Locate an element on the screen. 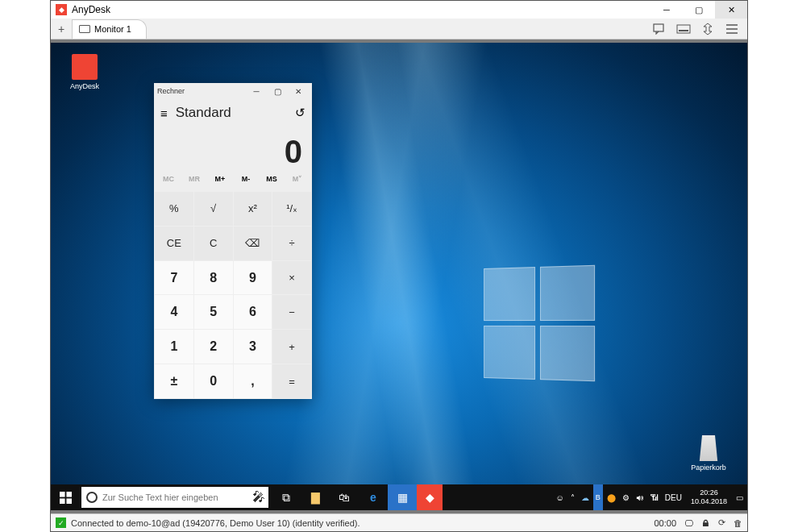 This screenshot has height=532, width=798. calculator-window: Rechner ─ ▢ ✕ ≡ Standard ↺ 0 MC MR M+ is located at coordinates (233, 241).